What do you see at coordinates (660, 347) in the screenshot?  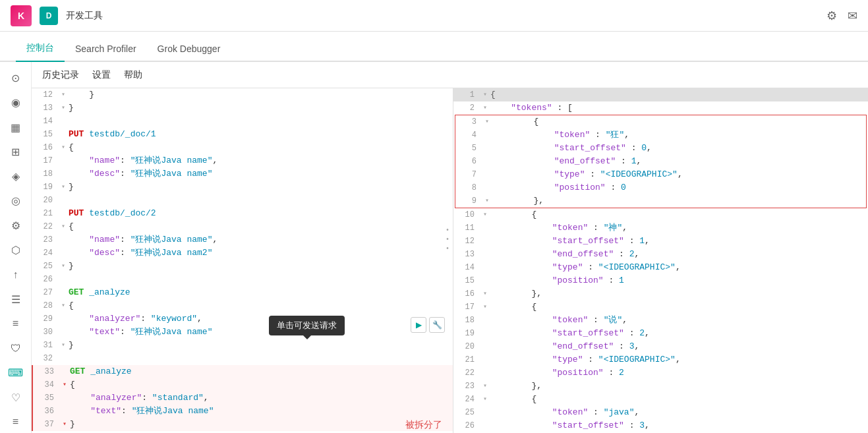 I see `table-row: 20 "end_offset" : 3,` at bounding box center [660, 347].